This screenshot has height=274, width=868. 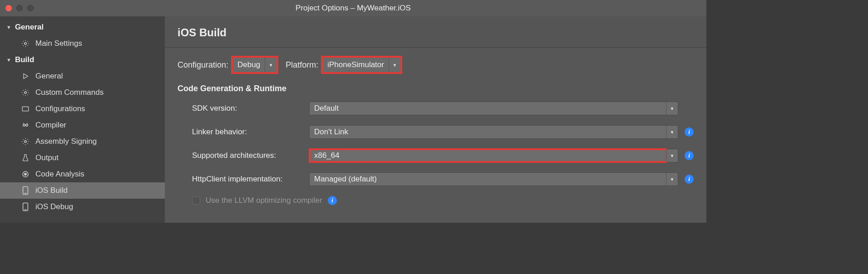 I want to click on httpclient-label: HttpClient implementation:, so click(x=243, y=179).